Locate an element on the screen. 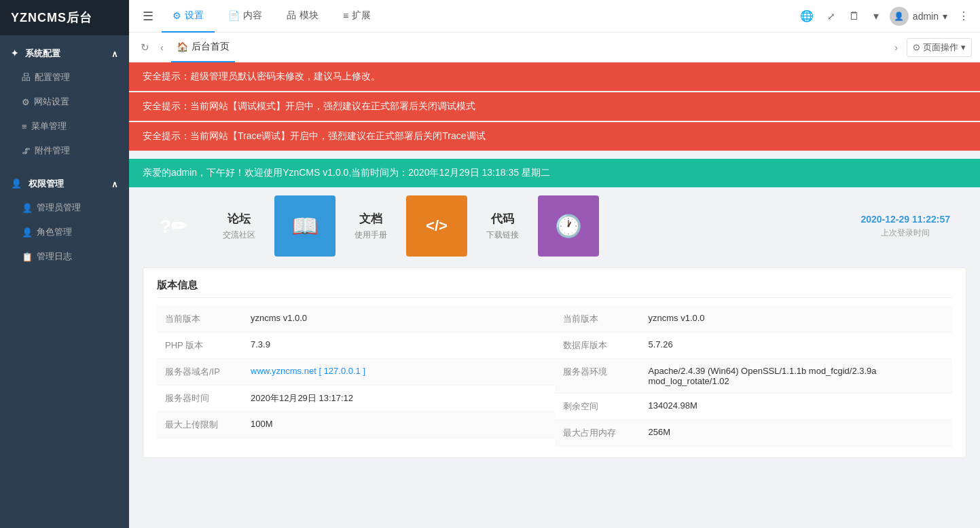 The height and width of the screenshot is (528, 980). version-label-left-4: 最大上传限制 is located at coordinates (202, 425).